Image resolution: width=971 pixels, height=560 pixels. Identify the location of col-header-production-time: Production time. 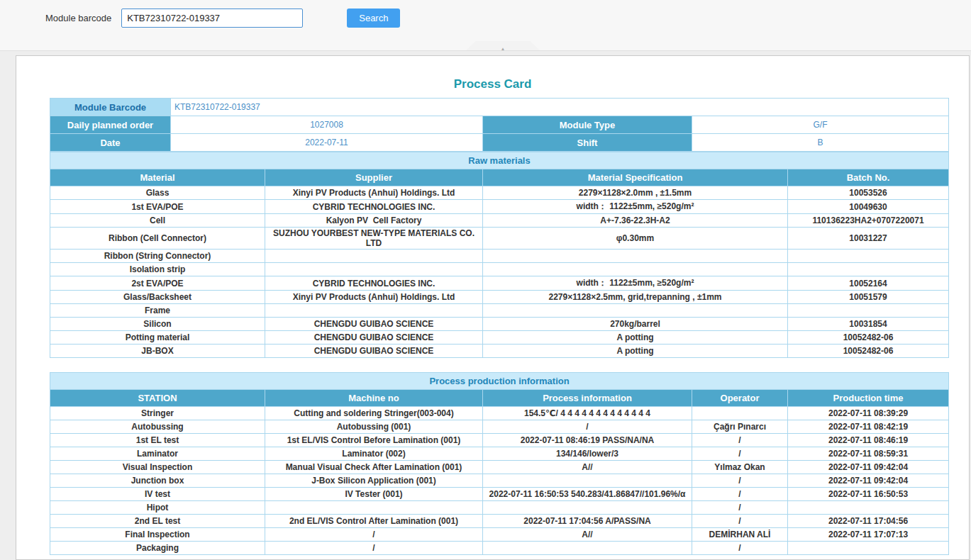
(868, 398).